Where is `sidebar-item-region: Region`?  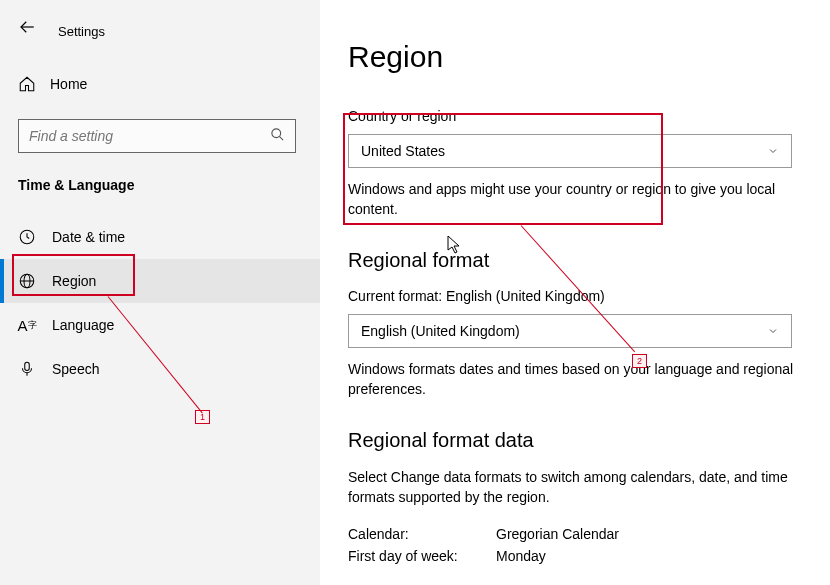 sidebar-item-region: Region is located at coordinates (160, 281).